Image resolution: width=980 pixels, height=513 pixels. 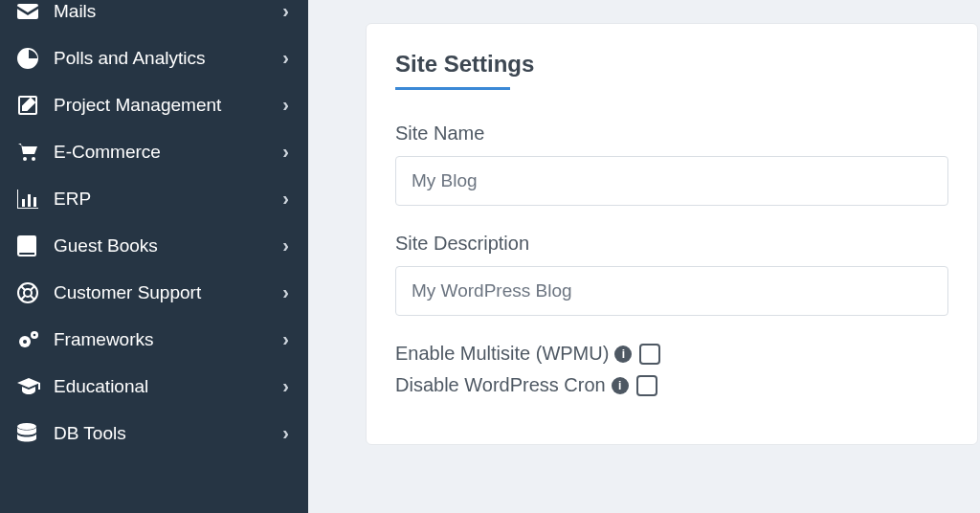 What do you see at coordinates (154, 57) in the screenshot?
I see `sidebar-item-polls-analytics: Polls and Analytics ›` at bounding box center [154, 57].